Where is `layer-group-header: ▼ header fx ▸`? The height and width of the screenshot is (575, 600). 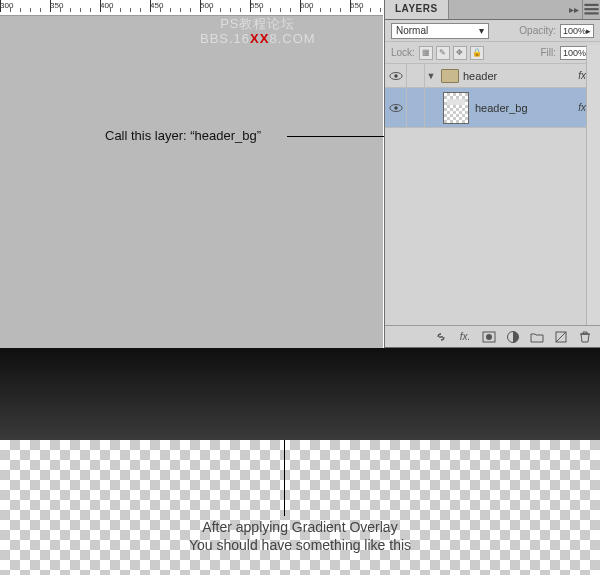
layer-group-header: ▼ header fx ▸ is located at coordinates (492, 76).